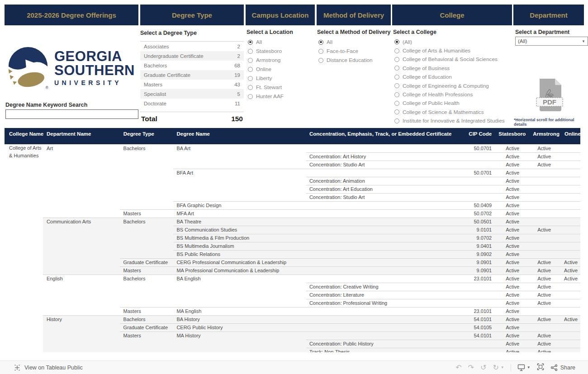  Describe the element at coordinates (292, 230) in the screenshot. I see `table-row: BS Communication Studies9.0101ActiveActi…` at that location.